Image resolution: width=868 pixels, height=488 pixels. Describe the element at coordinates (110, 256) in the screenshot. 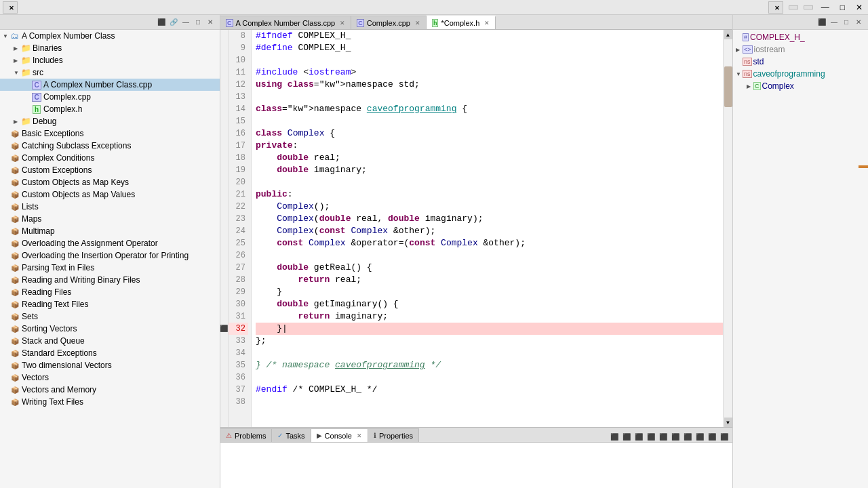

I see `sidebar-item-overloading_insertion: 📦Overloading the Insertion Operator for …` at that location.